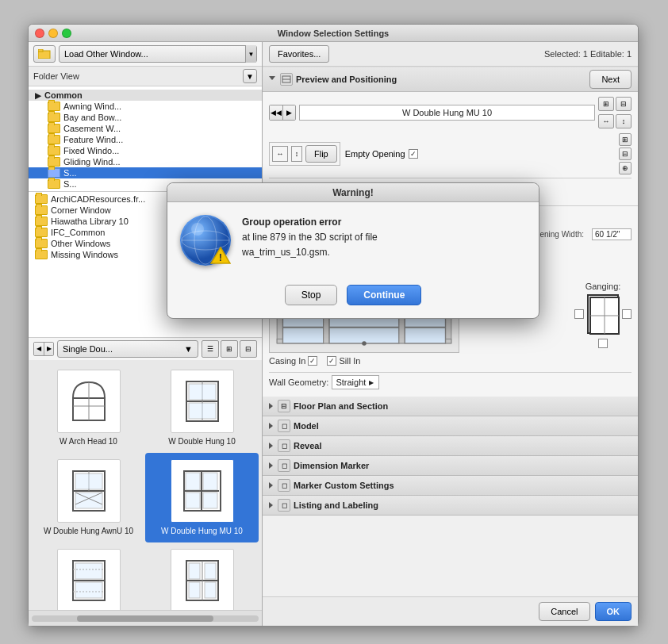  Describe the element at coordinates (158, 54) in the screenshot. I see `load-other-dropdown: Load Other Window... ▼` at that location.